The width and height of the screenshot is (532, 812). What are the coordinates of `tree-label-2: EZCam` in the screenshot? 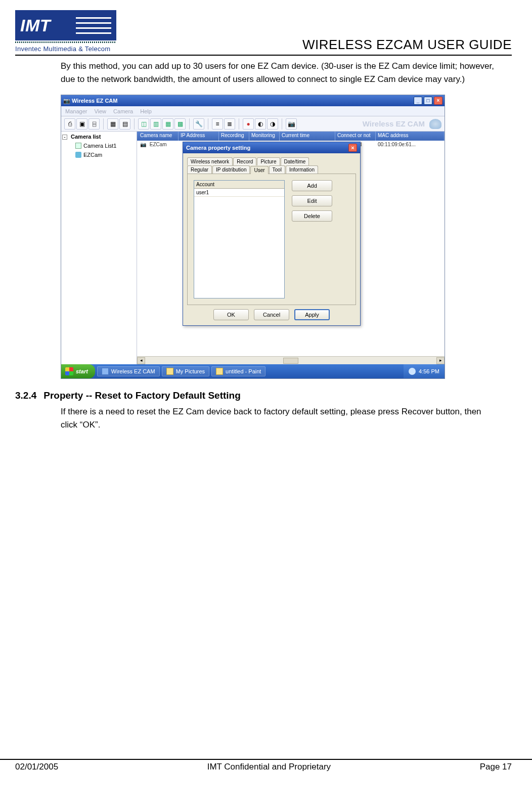 It's located at (93, 155).